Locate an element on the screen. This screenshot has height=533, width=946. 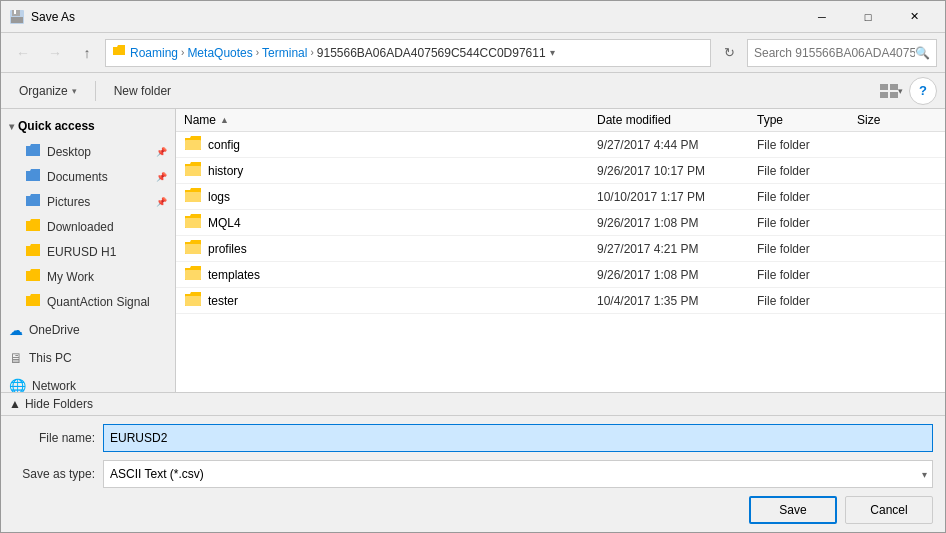
back-button: ← is located at coordinates (23, 53).